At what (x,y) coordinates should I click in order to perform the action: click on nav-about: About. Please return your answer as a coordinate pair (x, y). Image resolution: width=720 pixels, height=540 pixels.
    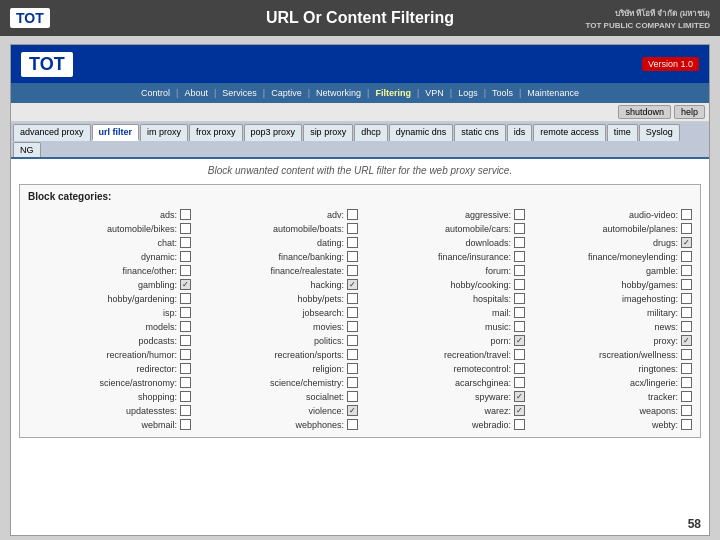
    Looking at the image, I should click on (196, 93).